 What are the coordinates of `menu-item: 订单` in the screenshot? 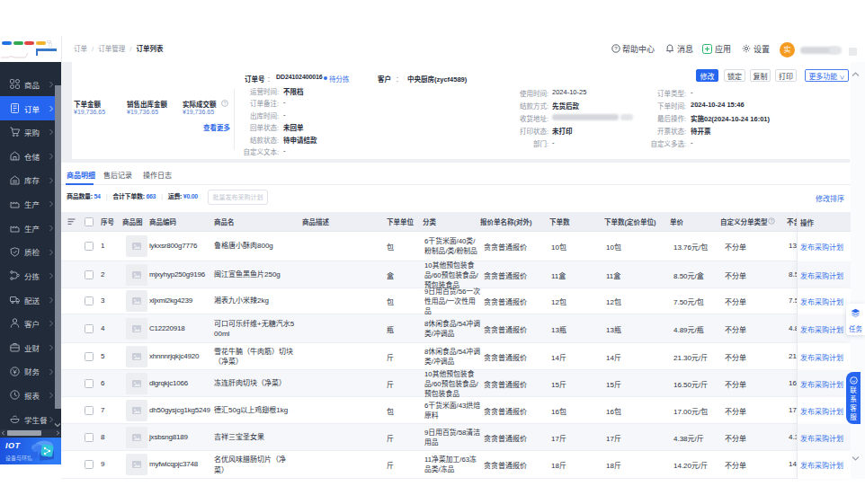 It's located at (27, 108).